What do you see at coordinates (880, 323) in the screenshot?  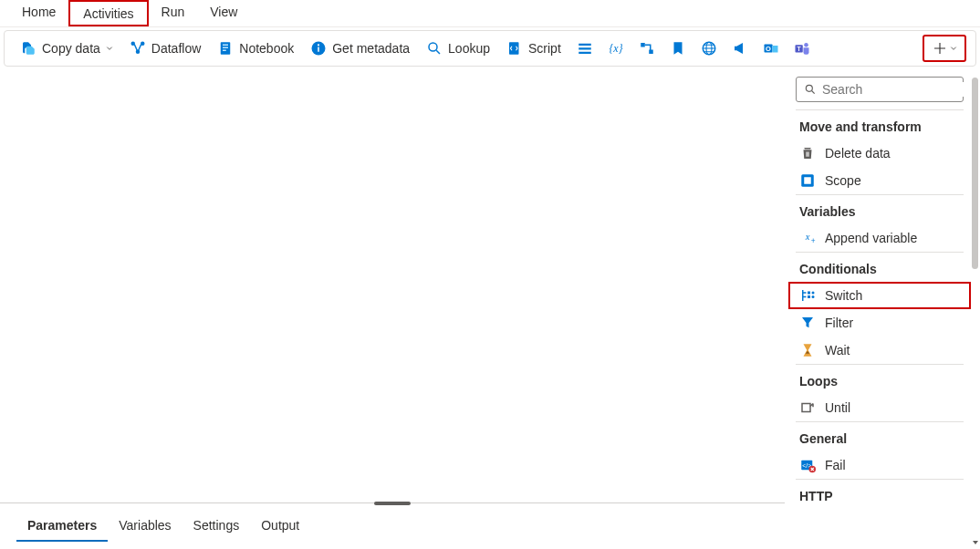 I see `menu-filter: Filter` at bounding box center [880, 323].